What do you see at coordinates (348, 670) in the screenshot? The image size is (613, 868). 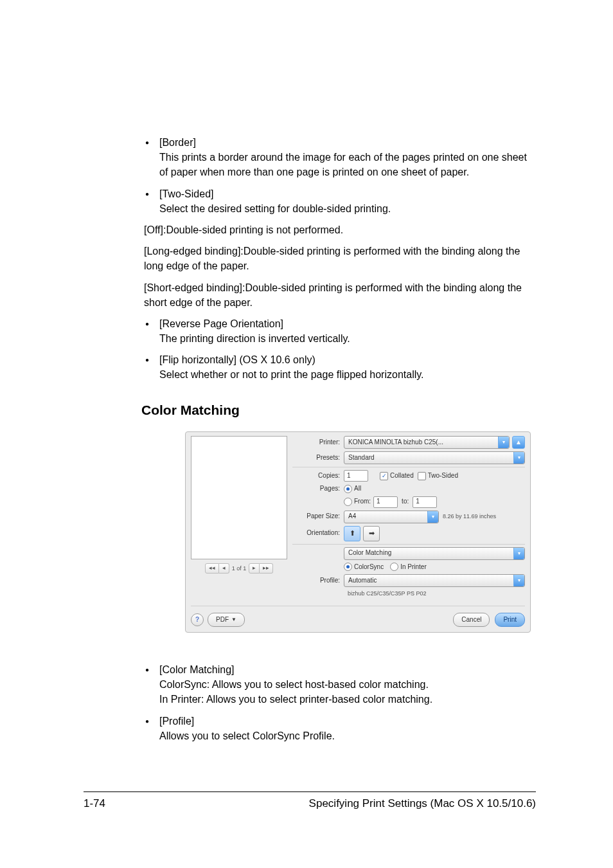 I see `bullet-title: [Color Matching]` at bounding box center [348, 670].